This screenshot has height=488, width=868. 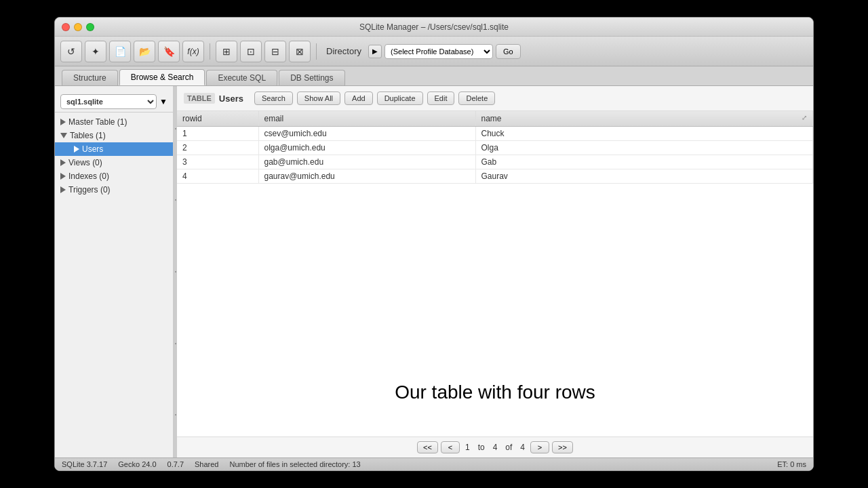 What do you see at coordinates (114, 163) in the screenshot?
I see `sidebar-item-views: Views (0)` at bounding box center [114, 163].